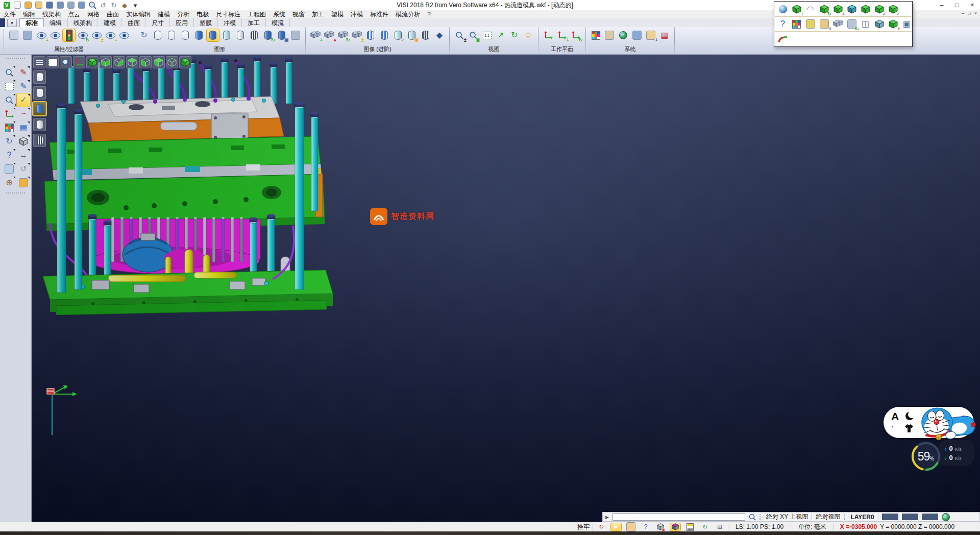 Image resolution: width=980 pixels, height=535 pixels. What do you see at coordinates (93, 14) in the screenshot?
I see `menu-item-5: 网格` at bounding box center [93, 14].